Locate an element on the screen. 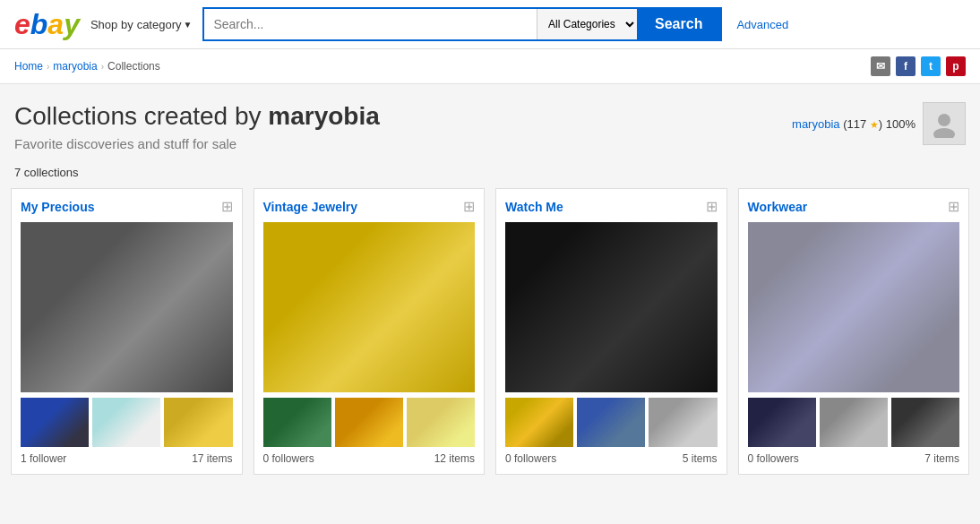  user-link: maryobia is located at coordinates (815, 124).